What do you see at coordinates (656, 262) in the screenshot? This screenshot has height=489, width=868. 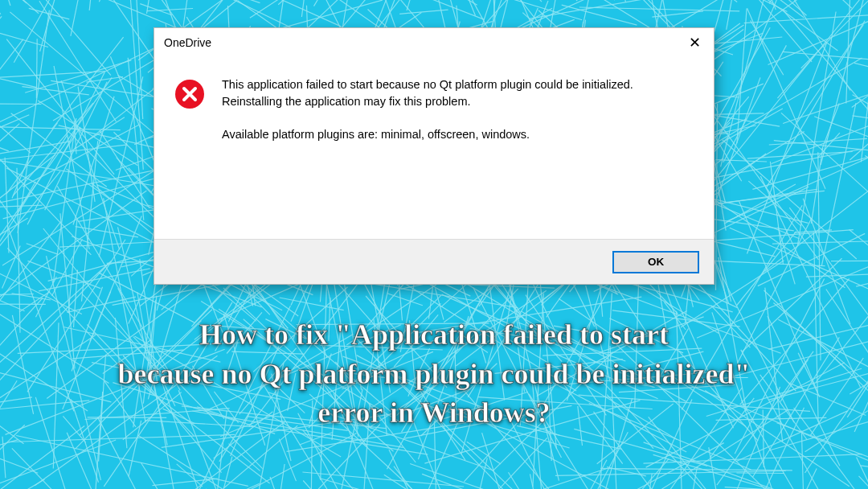 I see `ok-button-label: OK` at bounding box center [656, 262].